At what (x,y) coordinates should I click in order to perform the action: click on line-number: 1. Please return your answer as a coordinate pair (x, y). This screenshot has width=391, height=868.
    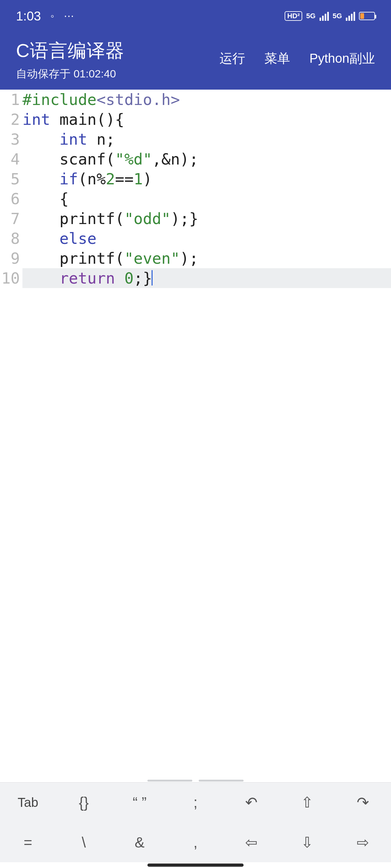
    Looking at the image, I should click on (10, 100).